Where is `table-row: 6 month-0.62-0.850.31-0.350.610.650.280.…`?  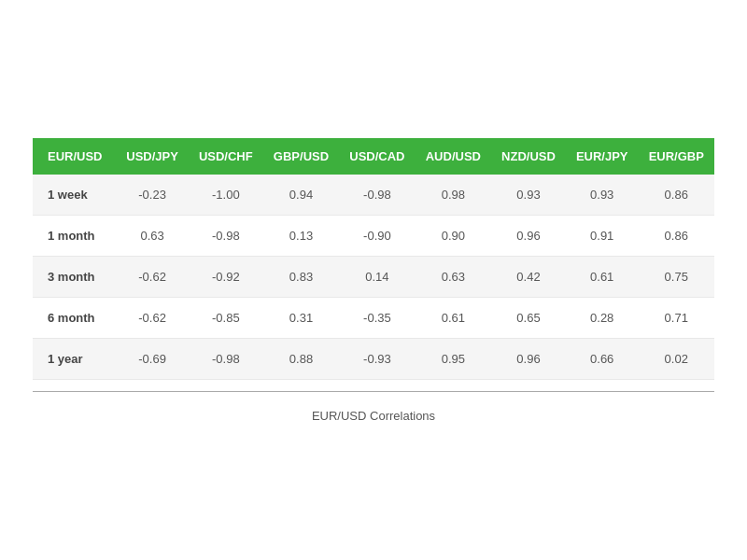 table-row: 6 month-0.62-0.850.31-0.350.610.650.280.… is located at coordinates (374, 317).